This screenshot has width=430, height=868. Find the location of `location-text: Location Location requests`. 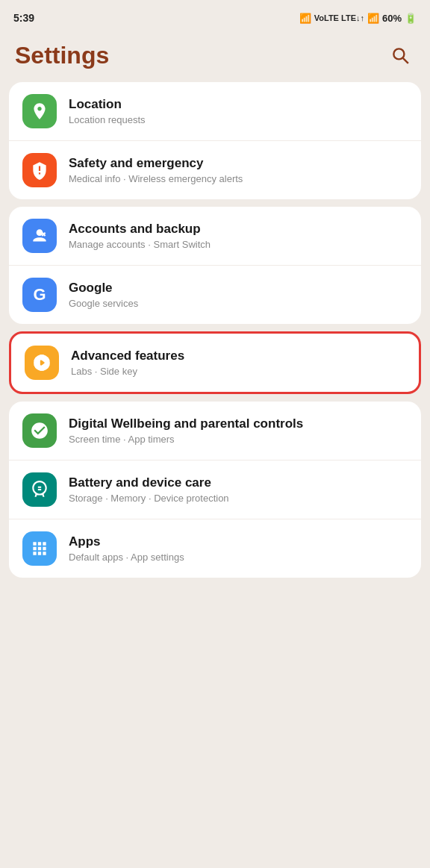

location-text: Location Location requests is located at coordinates (108, 112).